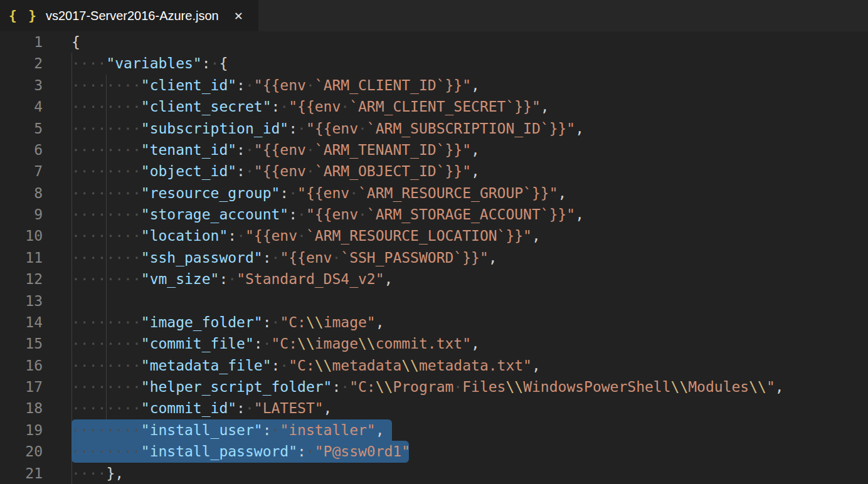  What do you see at coordinates (21, 42) in the screenshot?
I see `line-number: 1` at bounding box center [21, 42].